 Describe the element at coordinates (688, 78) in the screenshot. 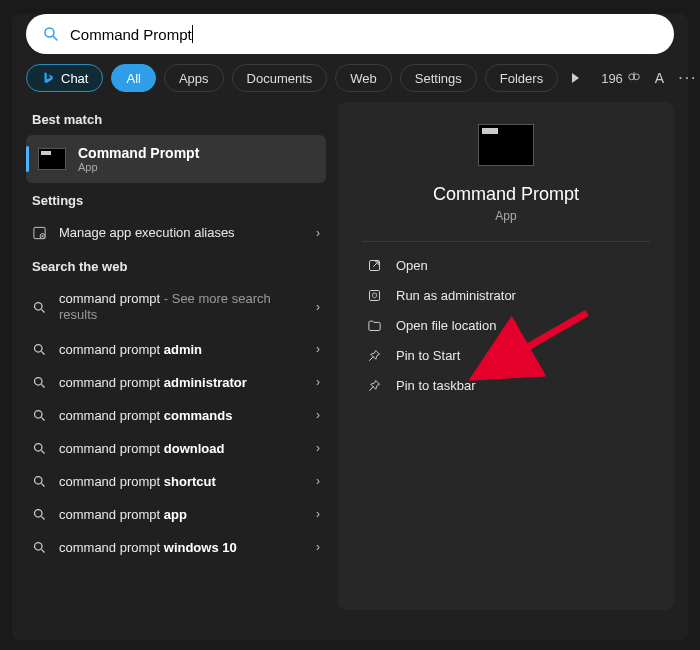

I see `more-options-button: ···` at that location.